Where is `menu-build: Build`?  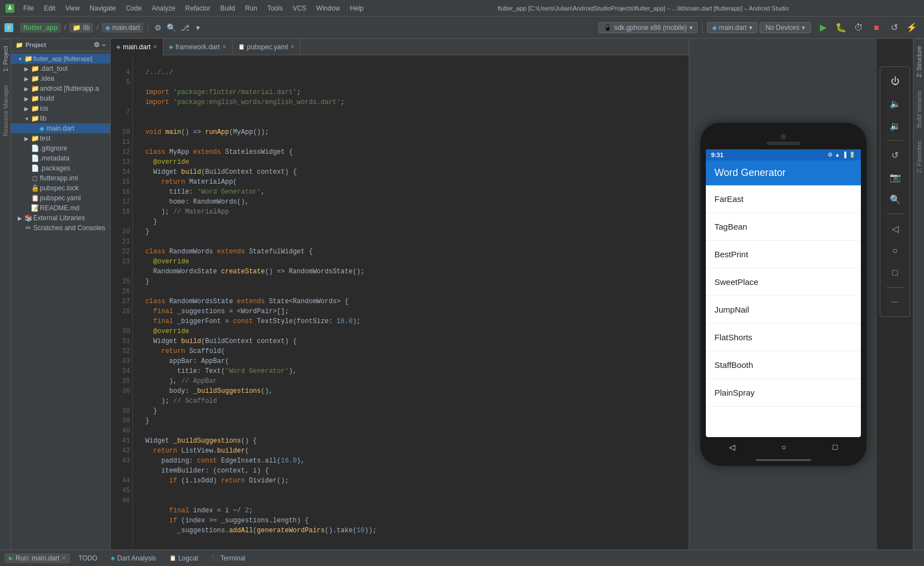
menu-build: Build is located at coordinates (228, 8).